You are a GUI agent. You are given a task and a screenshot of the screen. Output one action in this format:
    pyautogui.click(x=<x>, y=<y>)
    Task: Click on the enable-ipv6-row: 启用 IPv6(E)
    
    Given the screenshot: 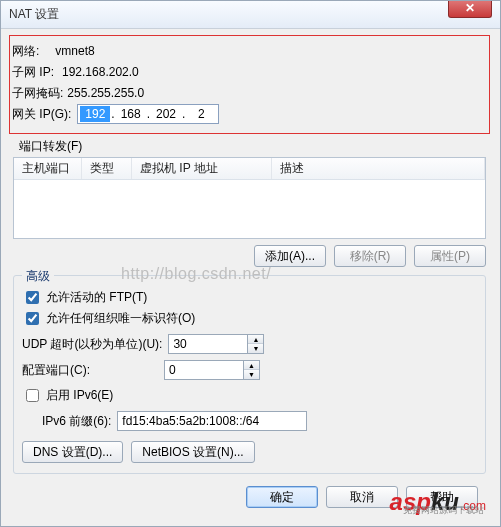 What is the action you would take?
    pyautogui.click(x=250, y=396)
    